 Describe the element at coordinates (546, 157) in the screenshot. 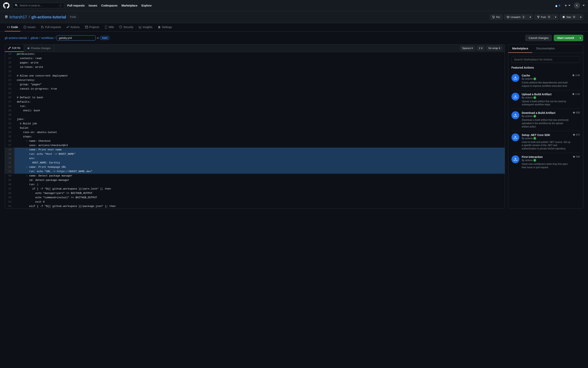

I see `action-name: First interaction` at that location.